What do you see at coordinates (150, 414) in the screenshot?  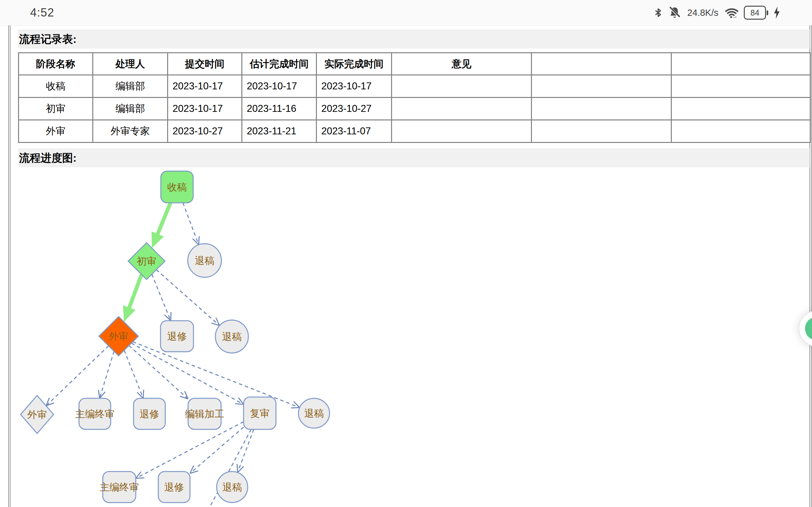 I see `flow-node-tuixiu2: 退修` at bounding box center [150, 414].